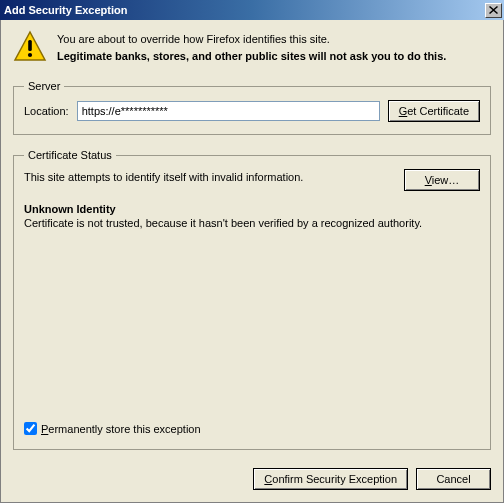 The image size is (504, 503). I want to click on window-title: Add Security Exception, so click(244, 10).